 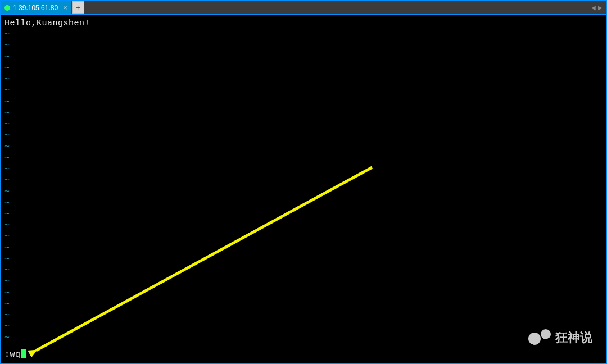 I want to click on tab-label: 1 39.105.61.80, so click(x=35, y=8).